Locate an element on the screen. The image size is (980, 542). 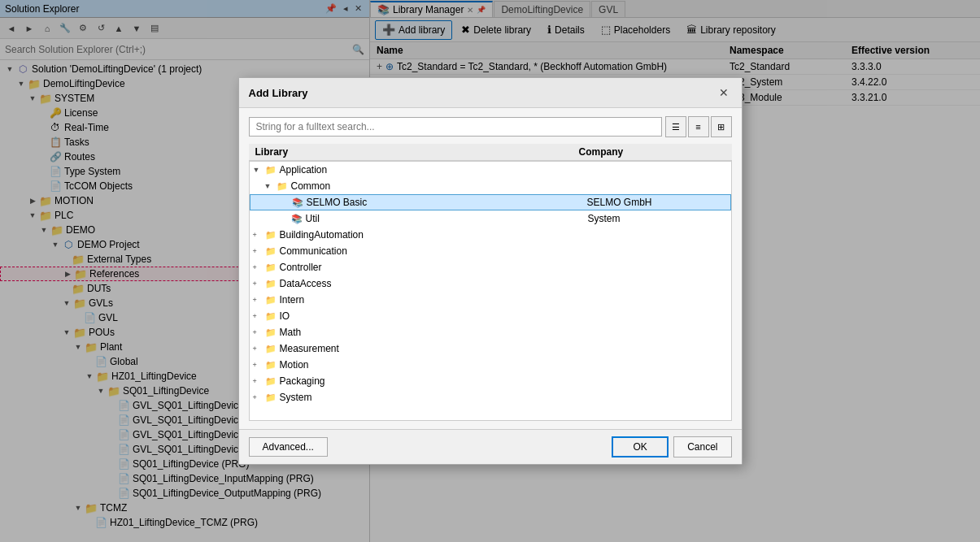
selmo-lib-icon: 📚 is located at coordinates (298, 202).